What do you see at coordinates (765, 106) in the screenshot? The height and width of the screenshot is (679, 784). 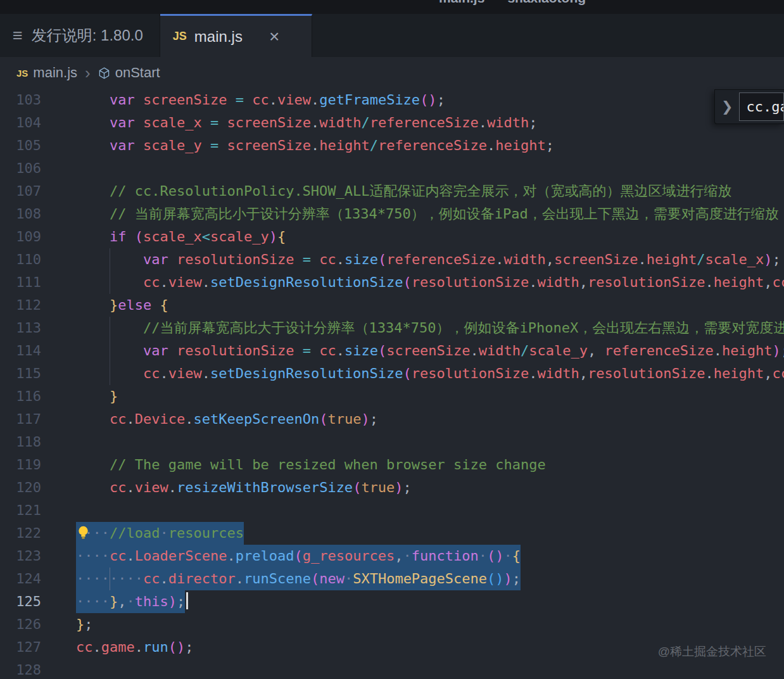 I see `find-query-text: cc.ga` at bounding box center [765, 106].